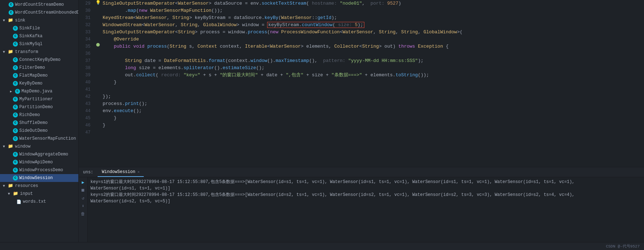 The height and width of the screenshot is (250, 644). Describe the element at coordinates (361, 82) in the screenshot. I see `code-line-40: 40 }` at that location.